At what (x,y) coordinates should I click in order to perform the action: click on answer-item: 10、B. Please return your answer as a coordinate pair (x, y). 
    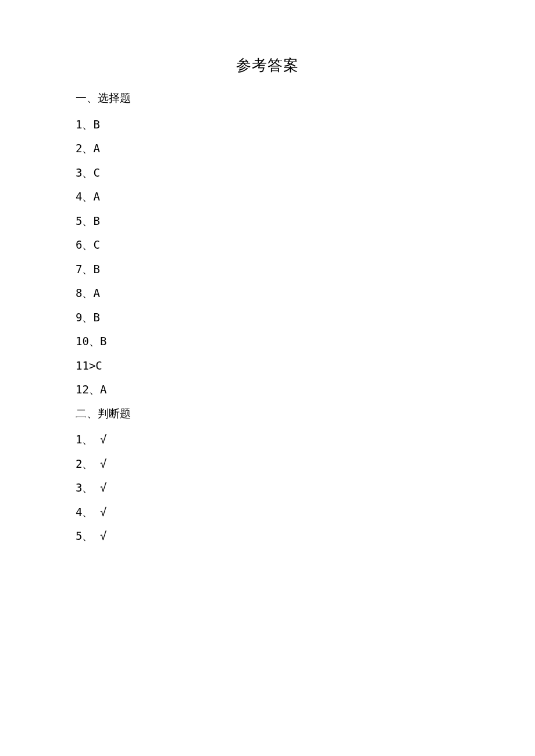
    Looking at the image, I should click on (268, 342).